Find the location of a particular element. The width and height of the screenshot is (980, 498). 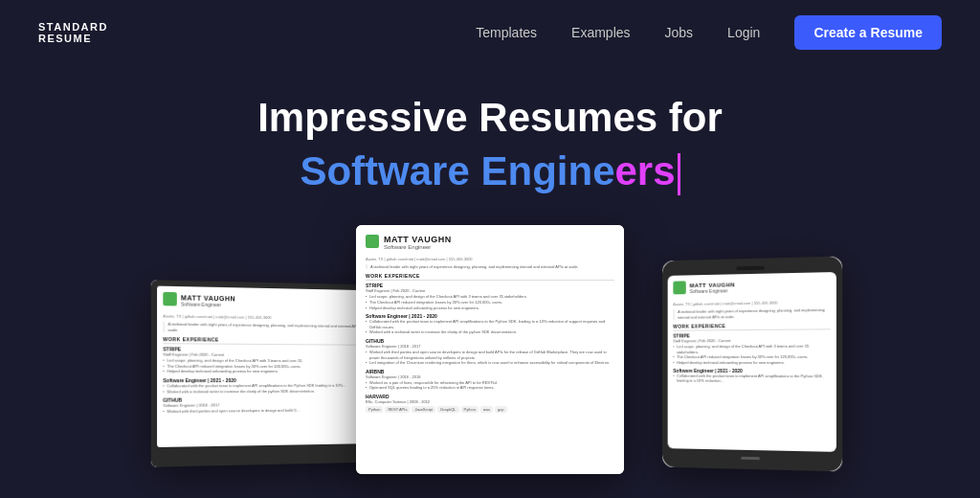

skill-2: REST APIs is located at coordinates (397, 410).